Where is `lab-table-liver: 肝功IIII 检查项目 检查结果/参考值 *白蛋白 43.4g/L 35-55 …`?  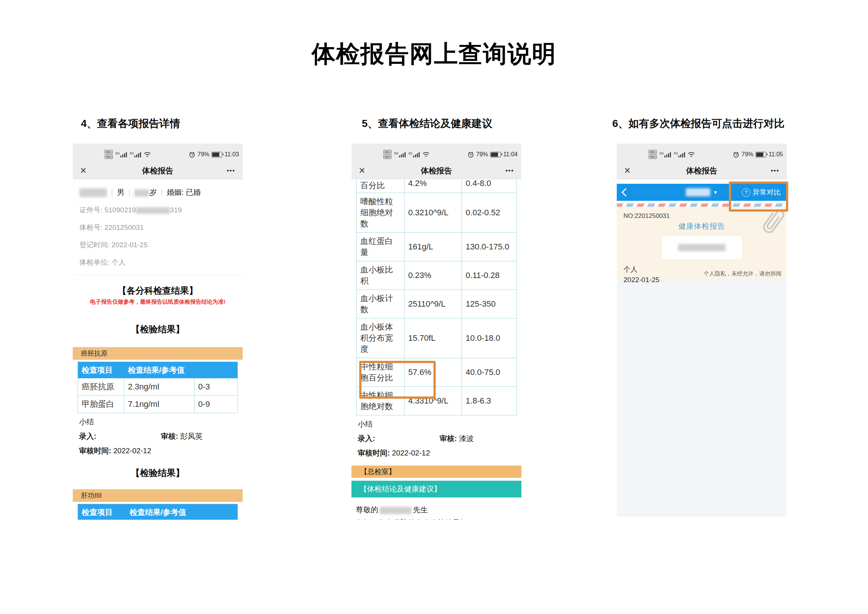
lab-table-liver: 肝功IIII 检查项目 检查结果/参考值 *白蛋白 43.4g/L 35-55 … is located at coordinates (158, 504).